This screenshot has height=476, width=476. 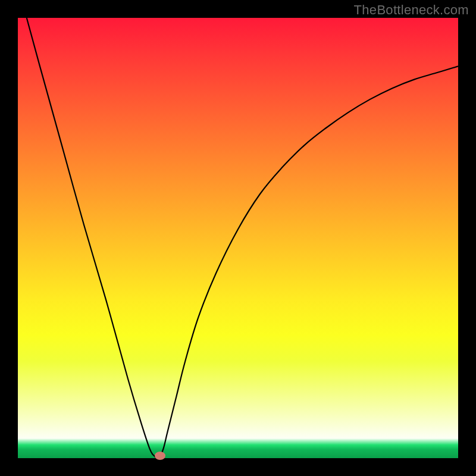 I want to click on optimum-marker, so click(x=160, y=456).